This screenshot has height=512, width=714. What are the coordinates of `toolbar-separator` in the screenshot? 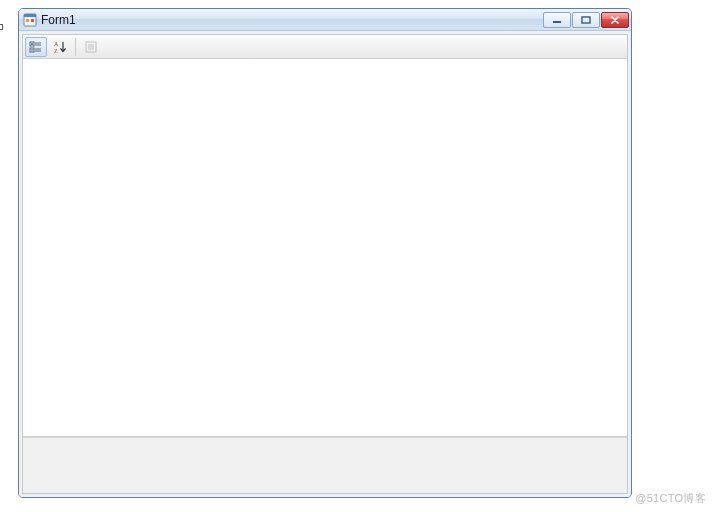 It's located at (76, 47).